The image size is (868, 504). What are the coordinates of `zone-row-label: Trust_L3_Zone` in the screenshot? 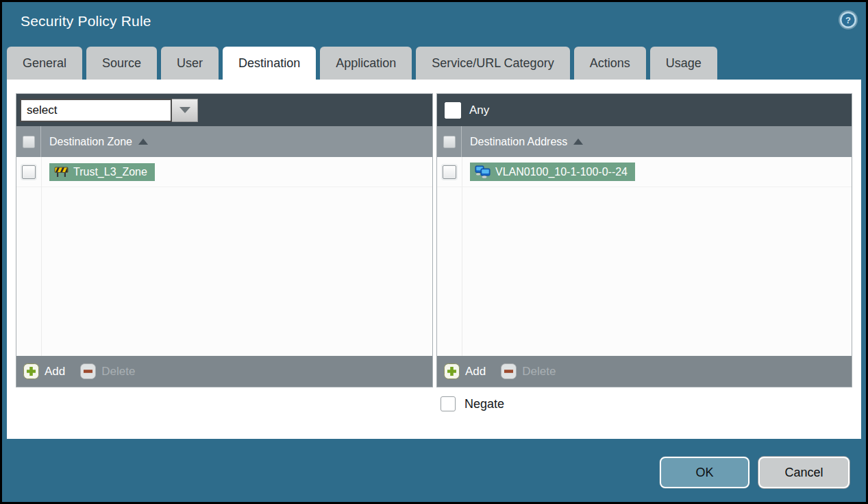 It's located at (110, 172).